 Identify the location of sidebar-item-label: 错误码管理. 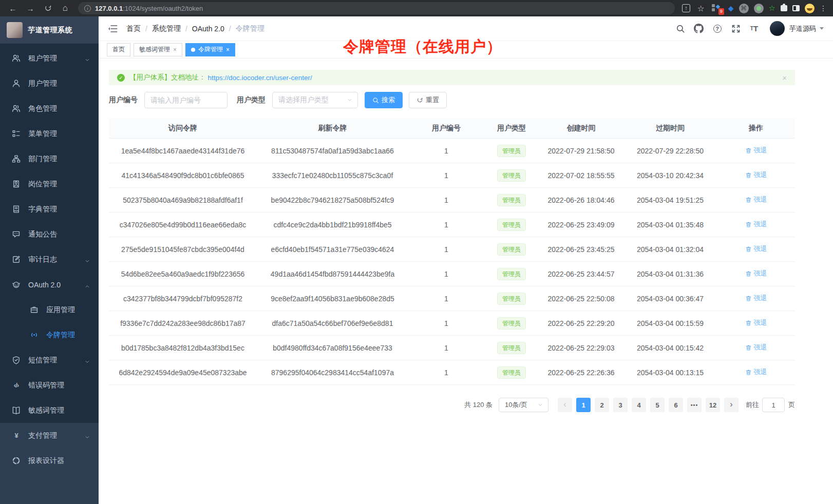
(60, 385).